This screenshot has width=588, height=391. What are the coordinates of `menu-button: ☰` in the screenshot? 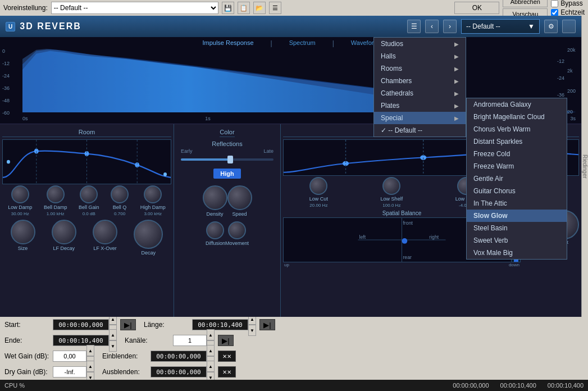 It's located at (275, 8).